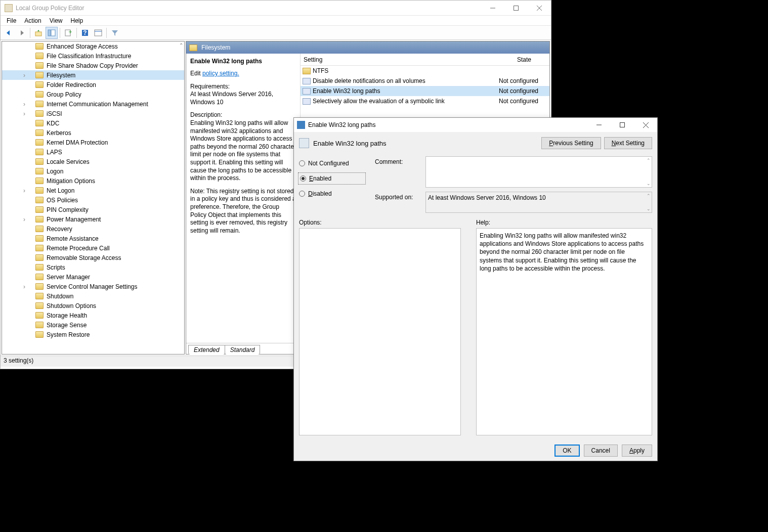  What do you see at coordinates (425, 71) in the screenshot?
I see `list-row: NTFS` at bounding box center [425, 71].